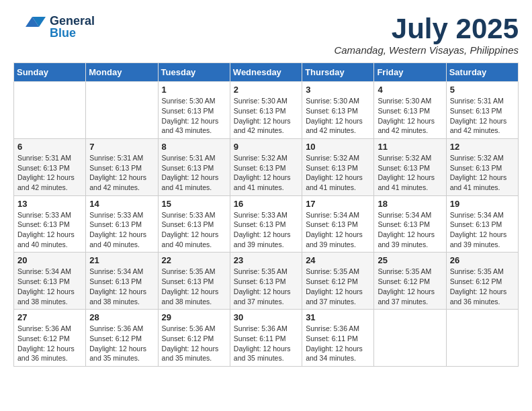 The image size is (532, 411). Describe the element at coordinates (338, 261) in the screenshot. I see `day-number: 24` at that location.